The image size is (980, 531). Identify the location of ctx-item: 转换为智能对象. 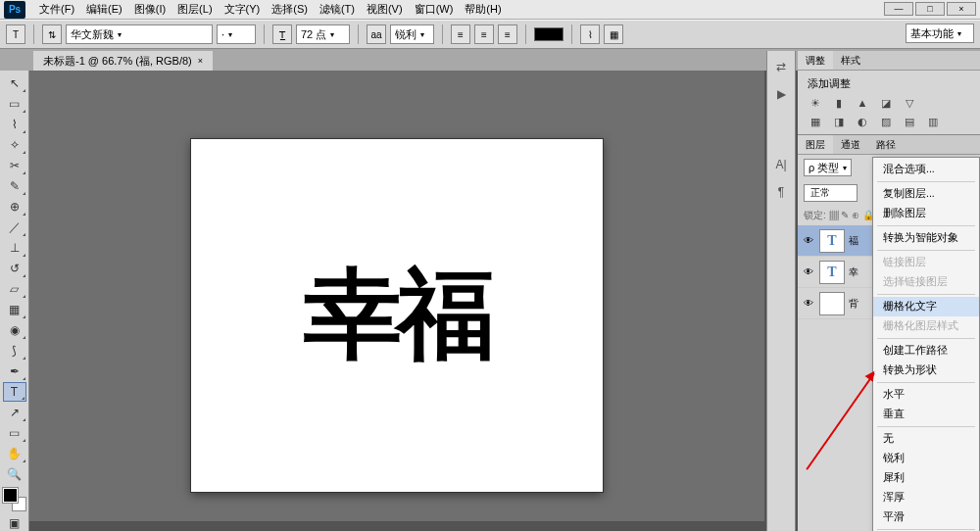
(926, 238).